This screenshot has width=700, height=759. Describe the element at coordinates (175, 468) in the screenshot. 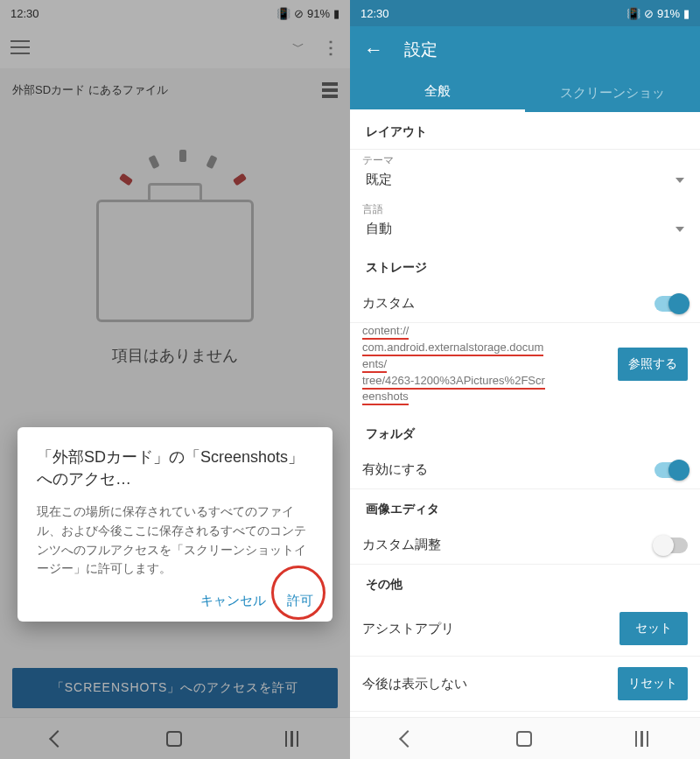

I see `dialog-title: 「外部SDカード」の「Screenshots」へのアクセ…` at that location.